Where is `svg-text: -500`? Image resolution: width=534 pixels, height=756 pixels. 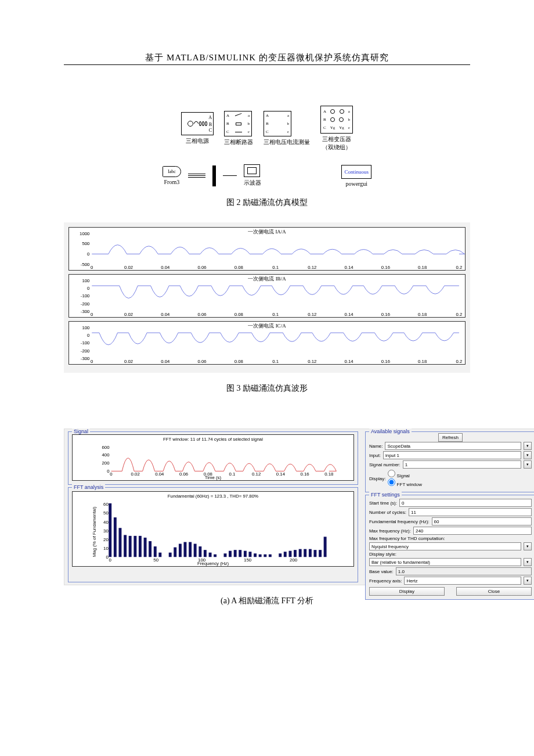 svg-text: -500 is located at coordinates (85, 265).